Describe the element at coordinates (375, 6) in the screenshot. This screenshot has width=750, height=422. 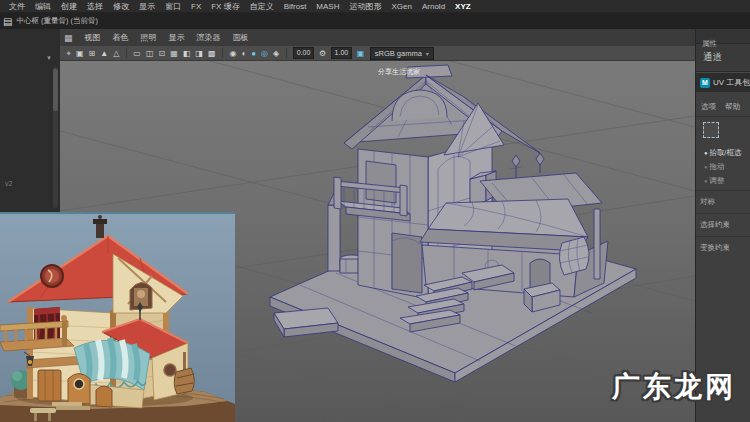
I see `main-menubar: 文件编辑创建选择修改显示窗口FXFX 缓存自定义BifrostMASH运动图形X…` at that location.